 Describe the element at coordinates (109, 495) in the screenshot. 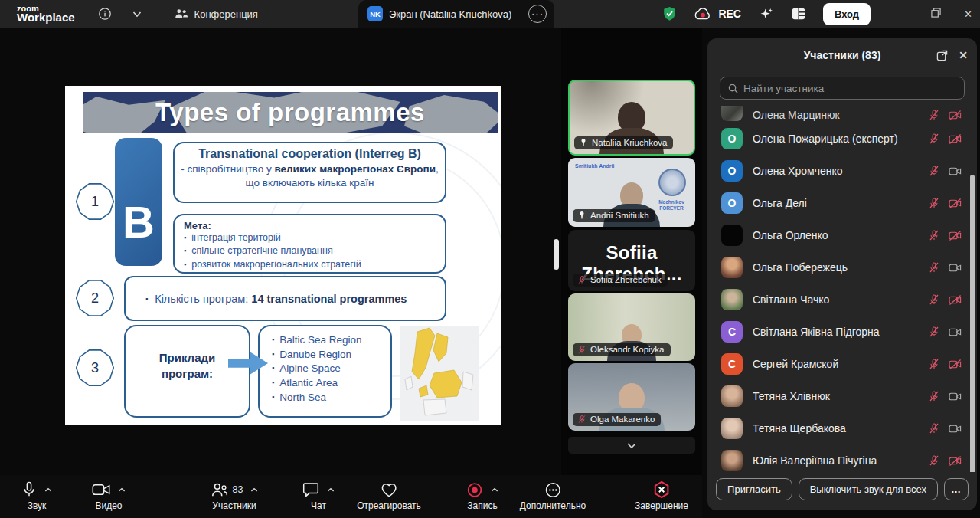

I see `toolbar-video-button: Видео` at that location.